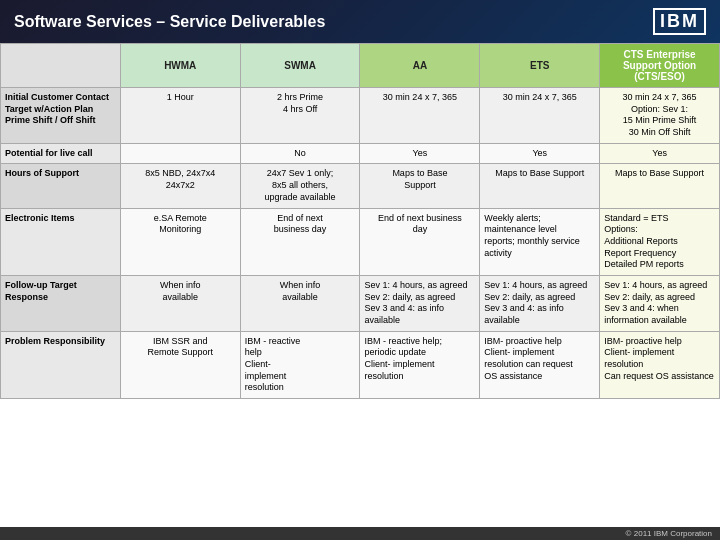  I want to click on copyright-text: © 2011 IBM Corporation, so click(669, 534).